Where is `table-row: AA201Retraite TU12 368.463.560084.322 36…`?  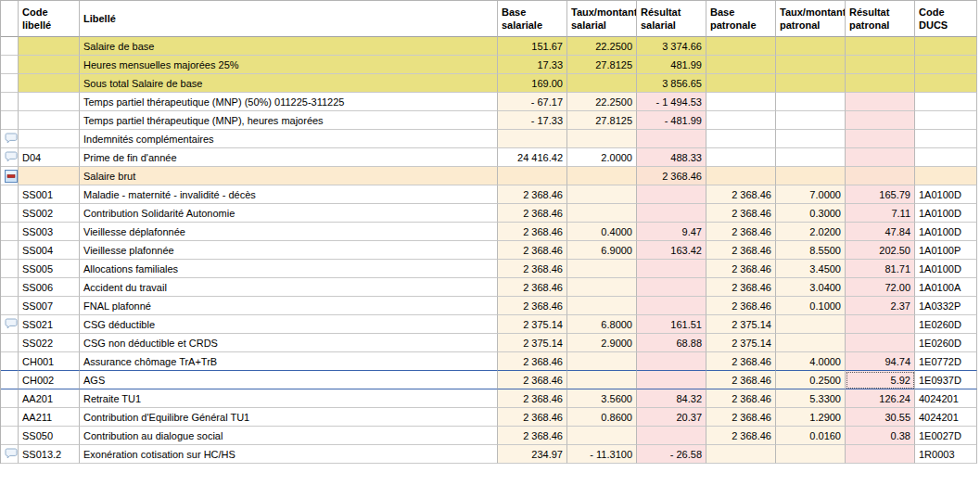
table-row: AA201Retraite TU12 368.463.560084.322 36… is located at coordinates (490, 399).